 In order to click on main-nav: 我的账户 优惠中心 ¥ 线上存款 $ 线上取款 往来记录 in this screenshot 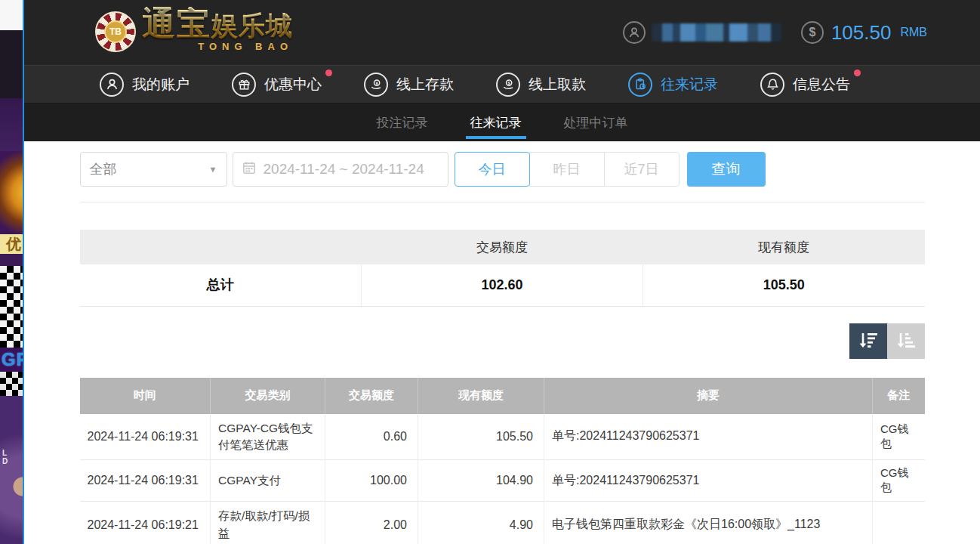, I will do `click(502, 85)`.